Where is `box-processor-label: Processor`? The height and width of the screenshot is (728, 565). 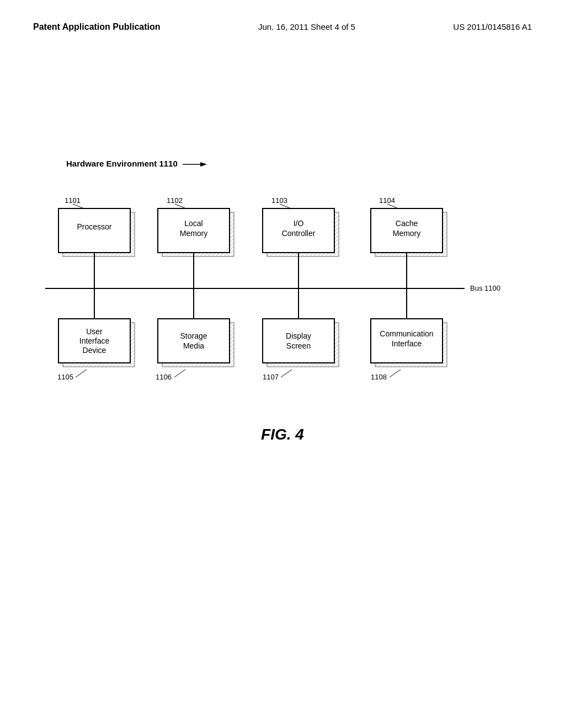
box-processor-label: Processor is located at coordinates (94, 227).